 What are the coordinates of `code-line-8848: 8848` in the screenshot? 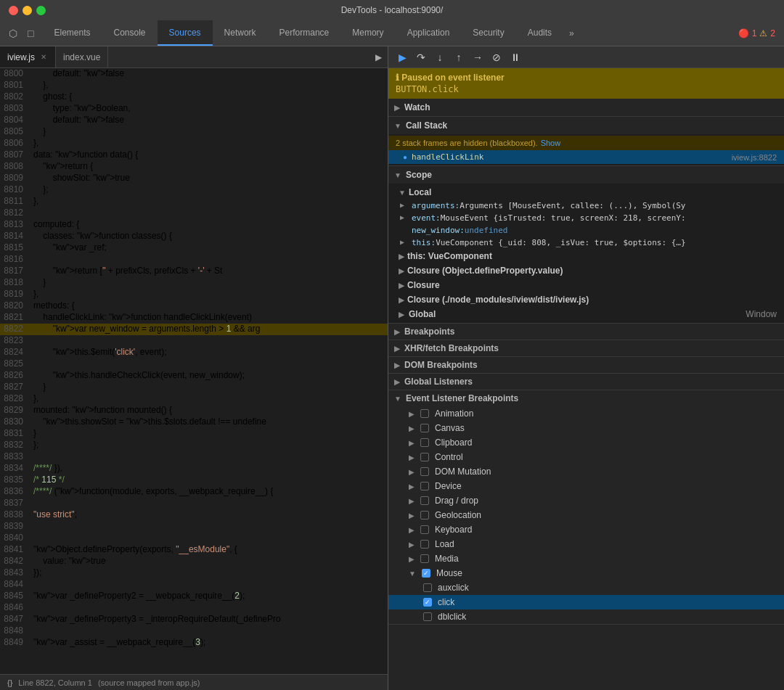 It's located at (194, 631).